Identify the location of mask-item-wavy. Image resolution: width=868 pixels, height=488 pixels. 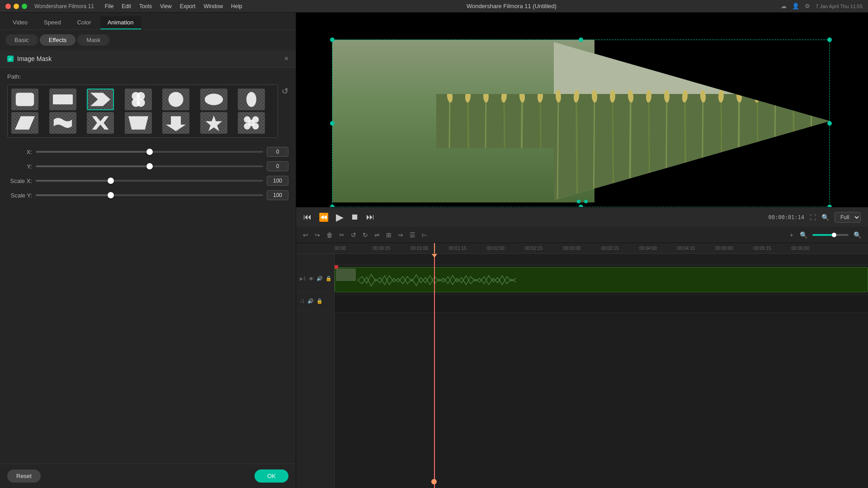
(63, 123).